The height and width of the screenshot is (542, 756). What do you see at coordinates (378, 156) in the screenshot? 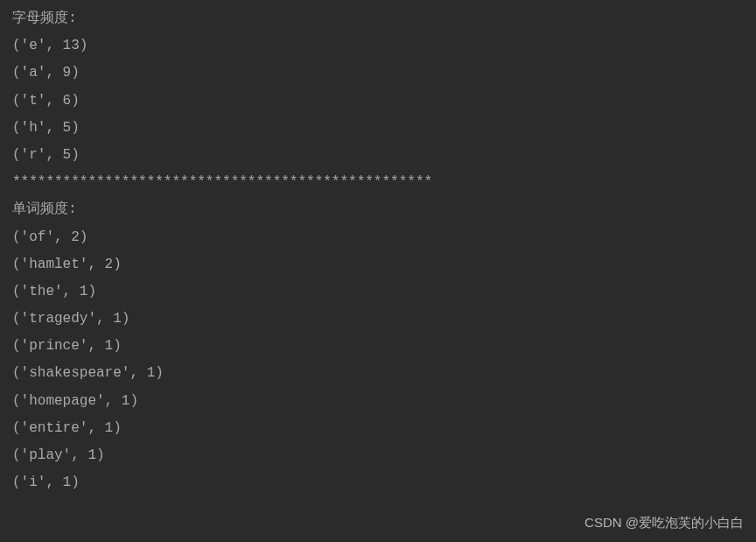
I see `letter-entry: ('r', 5)` at bounding box center [378, 156].